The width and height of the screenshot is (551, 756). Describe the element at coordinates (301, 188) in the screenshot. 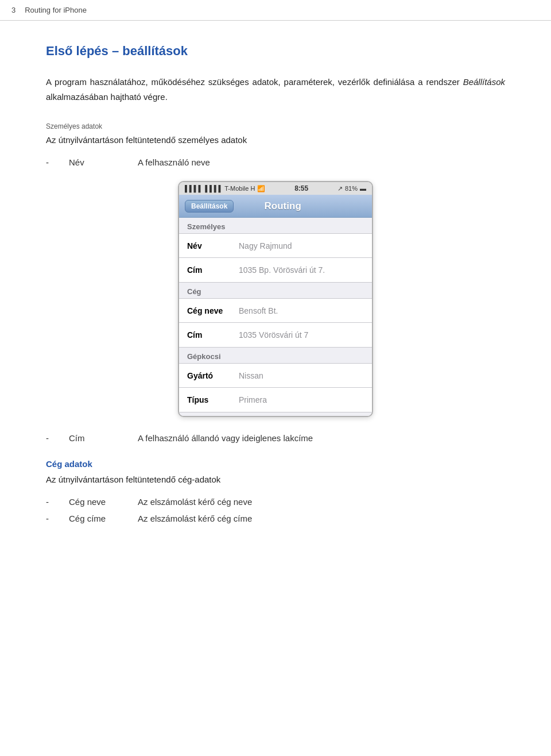

I see `status-time: 8:55` at that location.